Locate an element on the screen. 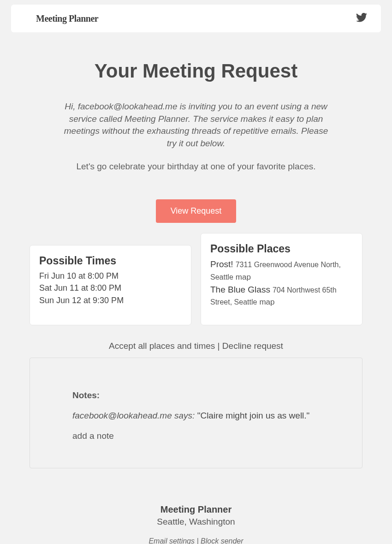 The width and height of the screenshot is (392, 544). time-option: Sun Jun 12 at 9:30 PM is located at coordinates (111, 300).